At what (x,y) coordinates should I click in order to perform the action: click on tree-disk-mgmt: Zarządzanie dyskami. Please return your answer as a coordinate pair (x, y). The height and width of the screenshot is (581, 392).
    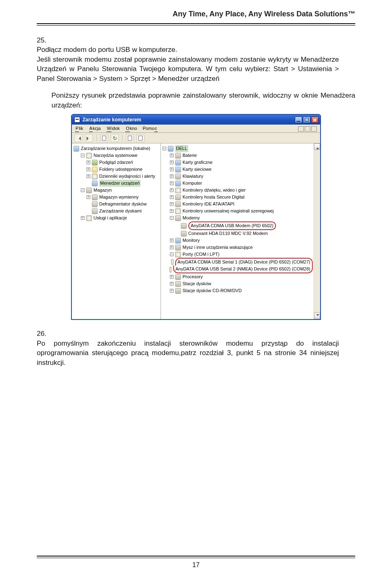
    Looking at the image, I should click on (116, 211).